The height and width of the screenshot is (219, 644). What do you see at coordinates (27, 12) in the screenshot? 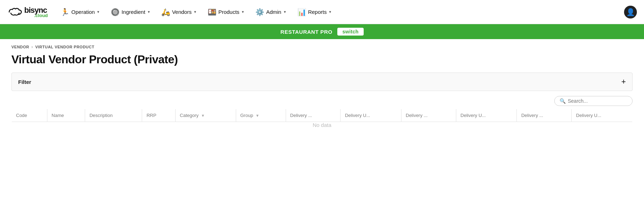
I see `logo: bisync .cloud` at bounding box center [27, 12].